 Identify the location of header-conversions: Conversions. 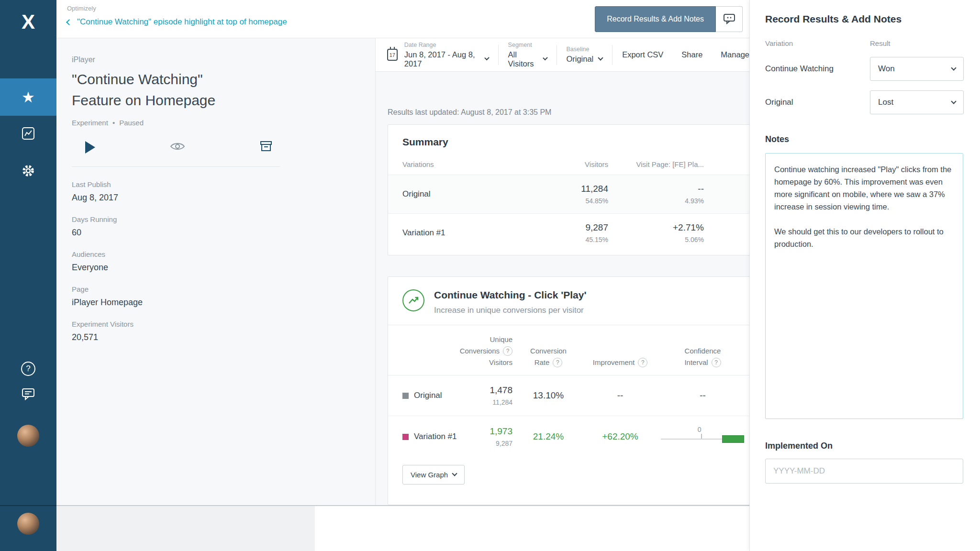
(479, 351).